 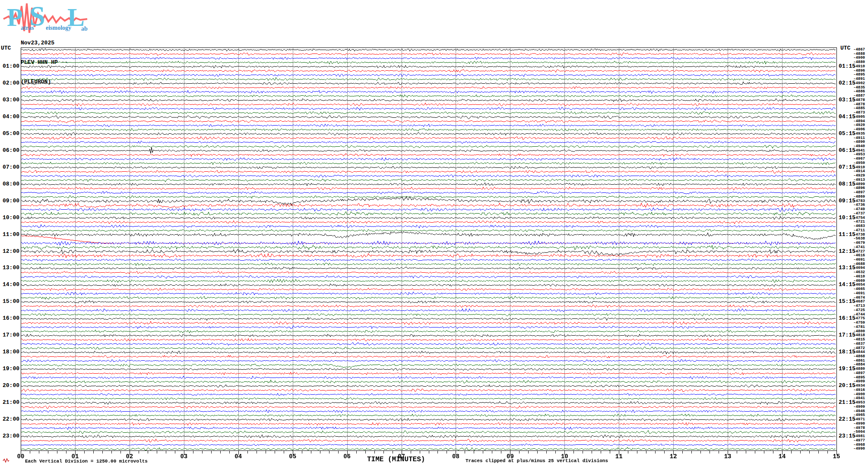 I want to click on row-offset-value: -4884, so click(x=859, y=365).